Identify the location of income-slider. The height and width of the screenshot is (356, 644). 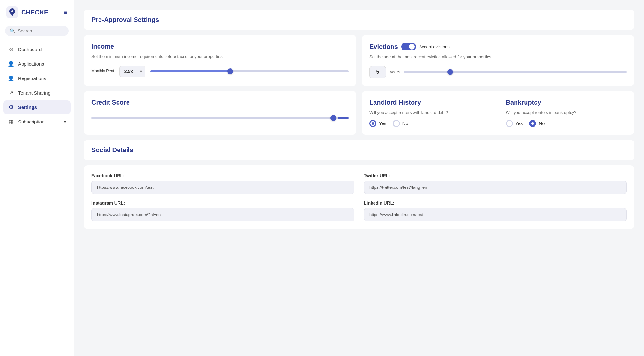
(250, 71).